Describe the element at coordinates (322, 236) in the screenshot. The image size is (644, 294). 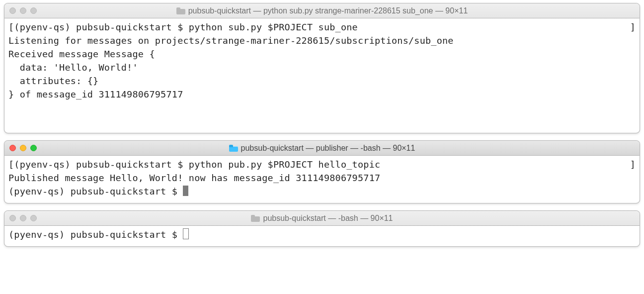
I see `terminal-content: (pyenv-qs) pubsub-quickstart $` at that location.